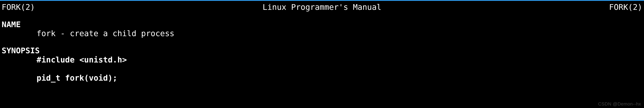  What do you see at coordinates (322, 78) in the screenshot?
I see `synopsis-prototype: pid_t fork(void);` at bounding box center [322, 78].